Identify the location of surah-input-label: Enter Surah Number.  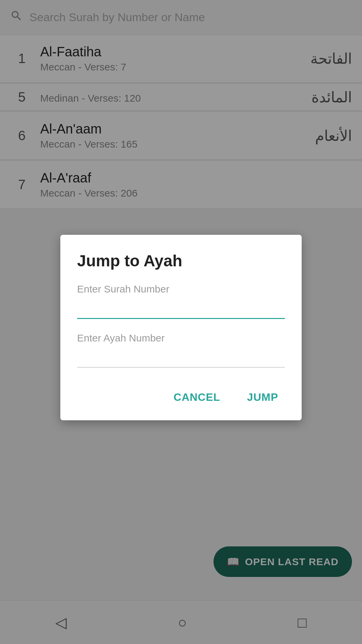
(181, 289).